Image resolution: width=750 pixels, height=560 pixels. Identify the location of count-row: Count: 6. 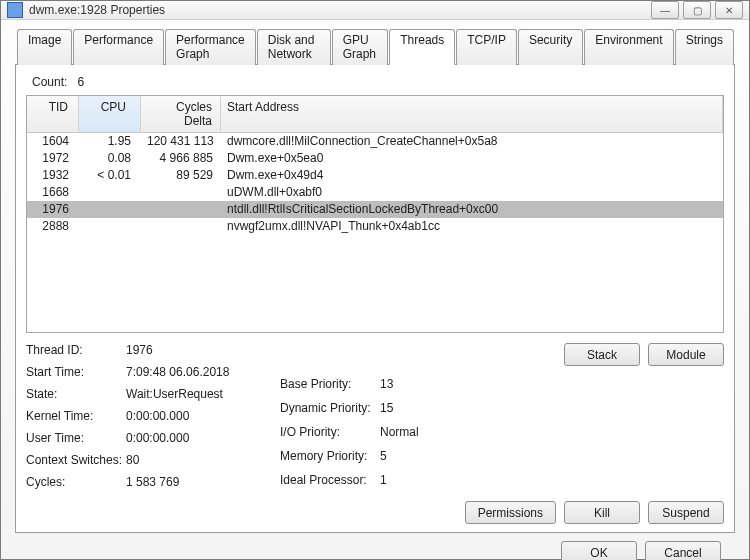
(378, 82).